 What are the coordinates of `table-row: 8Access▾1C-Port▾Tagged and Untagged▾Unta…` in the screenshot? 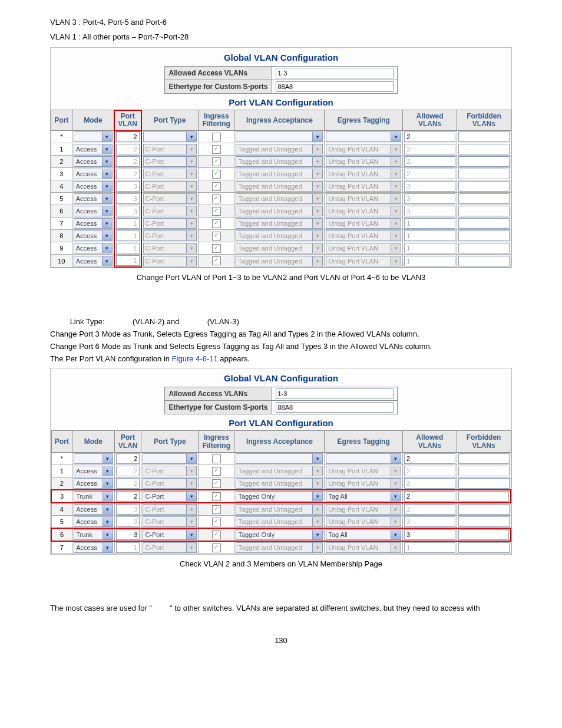 It's located at (282, 236).